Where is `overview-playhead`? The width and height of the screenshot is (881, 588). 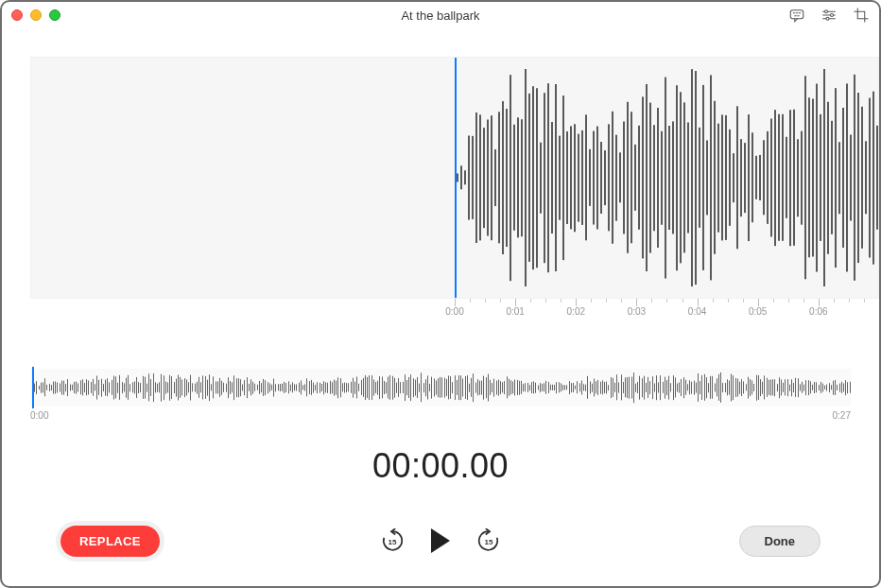 overview-playhead is located at coordinates (33, 388).